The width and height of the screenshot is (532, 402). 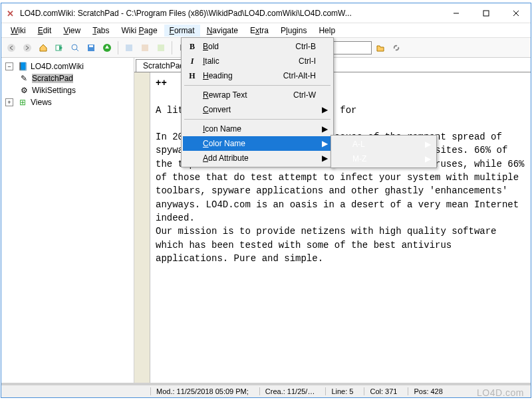 I want to click on tree-views: + ⊞ Views, so click(x=68, y=102).